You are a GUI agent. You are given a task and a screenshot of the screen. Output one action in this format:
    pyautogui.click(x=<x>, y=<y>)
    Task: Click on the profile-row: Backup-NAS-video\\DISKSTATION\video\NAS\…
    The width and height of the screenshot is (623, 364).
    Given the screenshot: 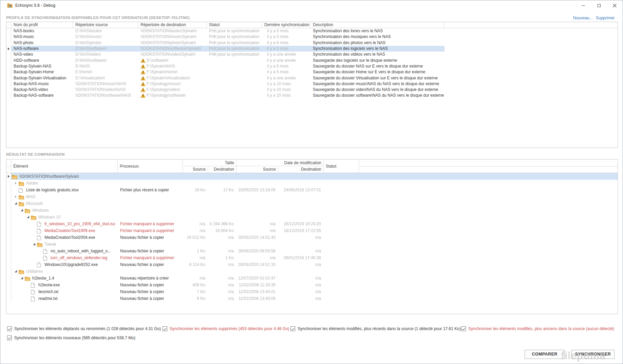 What is the action you would take?
    pyautogui.click(x=312, y=90)
    